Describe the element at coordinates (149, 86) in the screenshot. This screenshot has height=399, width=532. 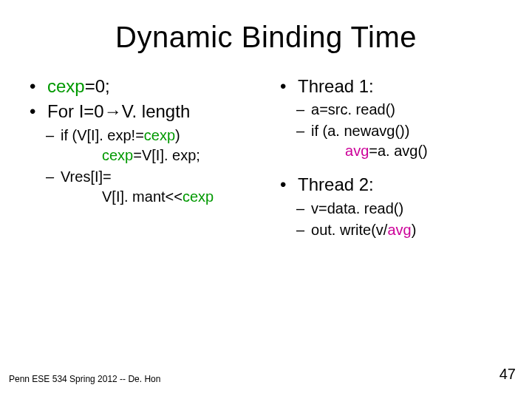
I see `bullet-cexp-init: cexp=0;` at that location.